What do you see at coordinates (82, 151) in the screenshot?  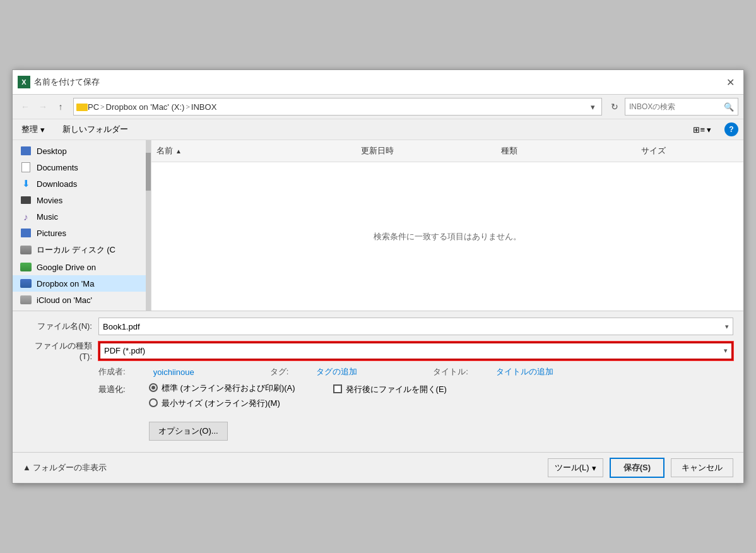 I see `sidebar-item-desktop: Desktop` at bounding box center [82, 151].